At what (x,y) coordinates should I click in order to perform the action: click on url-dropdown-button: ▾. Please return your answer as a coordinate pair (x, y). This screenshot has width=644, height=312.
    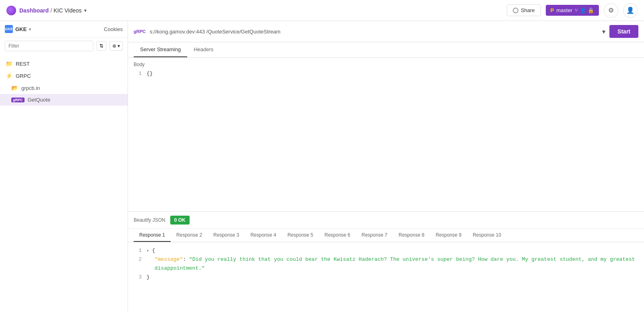
    Looking at the image, I should click on (604, 31).